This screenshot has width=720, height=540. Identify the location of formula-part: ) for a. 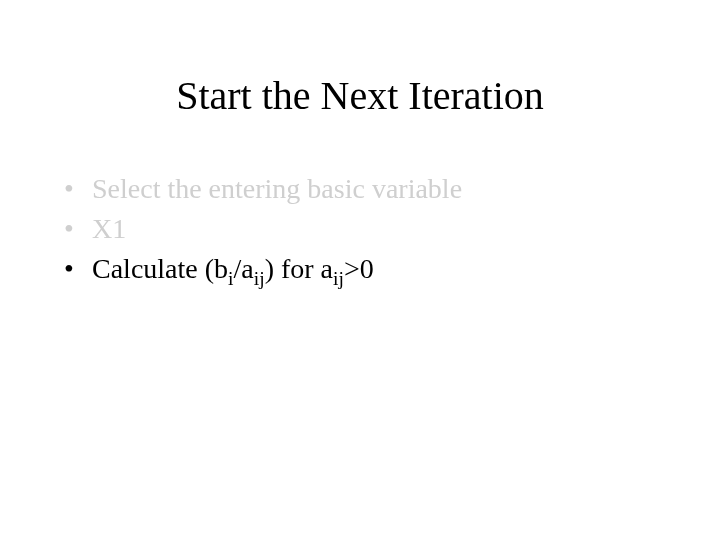
(299, 268).